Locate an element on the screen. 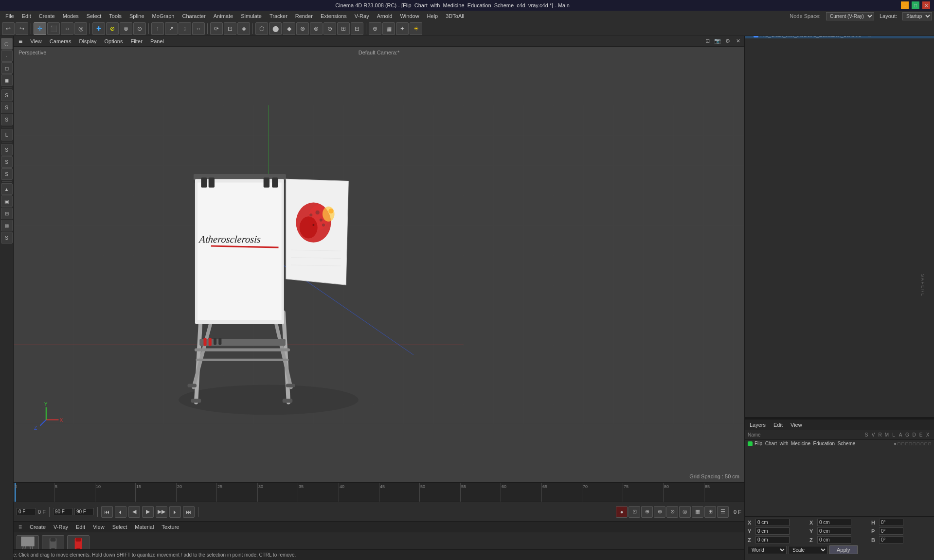 The height and width of the screenshot is (560, 934). cube-tool: ⬡ is located at coordinates (262, 29).